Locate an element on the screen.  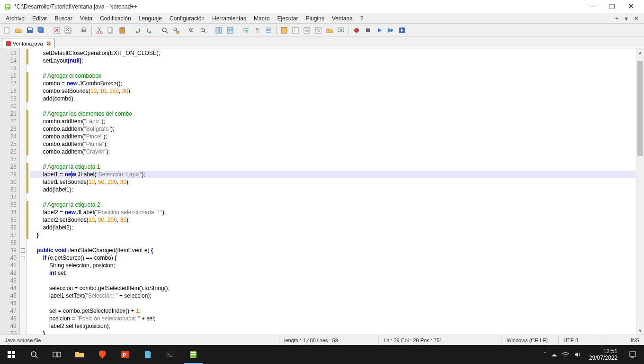
menu-herramientas: Herramientas is located at coordinates (229, 18).